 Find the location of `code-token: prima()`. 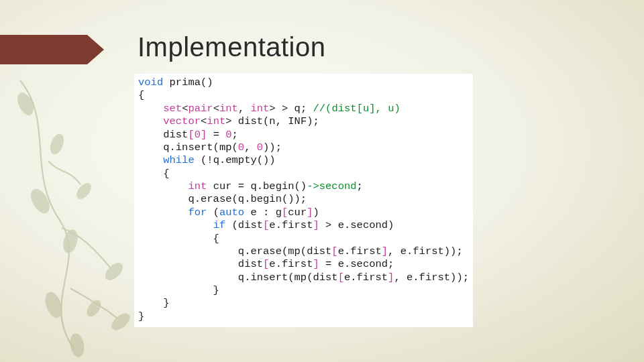

code-token: prima() is located at coordinates (188, 82).